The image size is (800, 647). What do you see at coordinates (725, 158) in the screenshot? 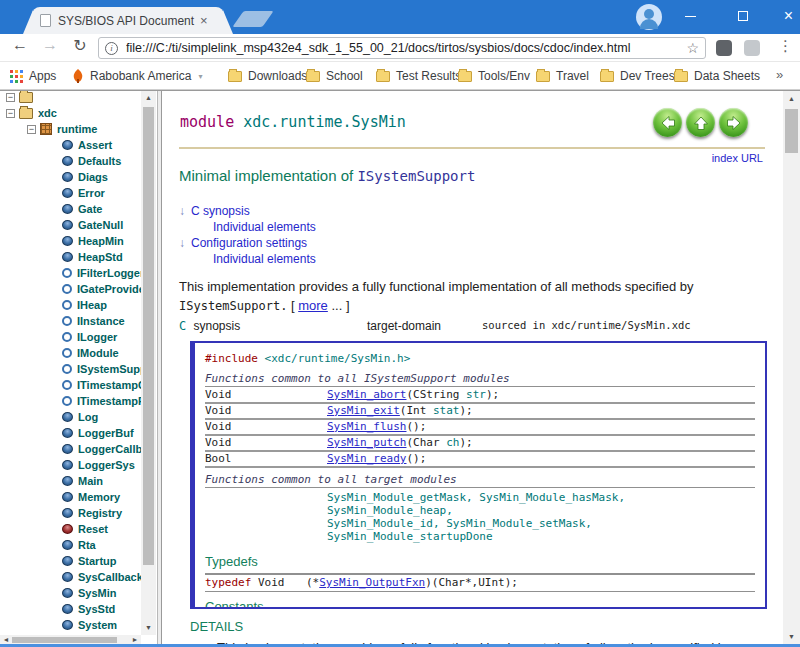
I see `index-link: index` at bounding box center [725, 158].